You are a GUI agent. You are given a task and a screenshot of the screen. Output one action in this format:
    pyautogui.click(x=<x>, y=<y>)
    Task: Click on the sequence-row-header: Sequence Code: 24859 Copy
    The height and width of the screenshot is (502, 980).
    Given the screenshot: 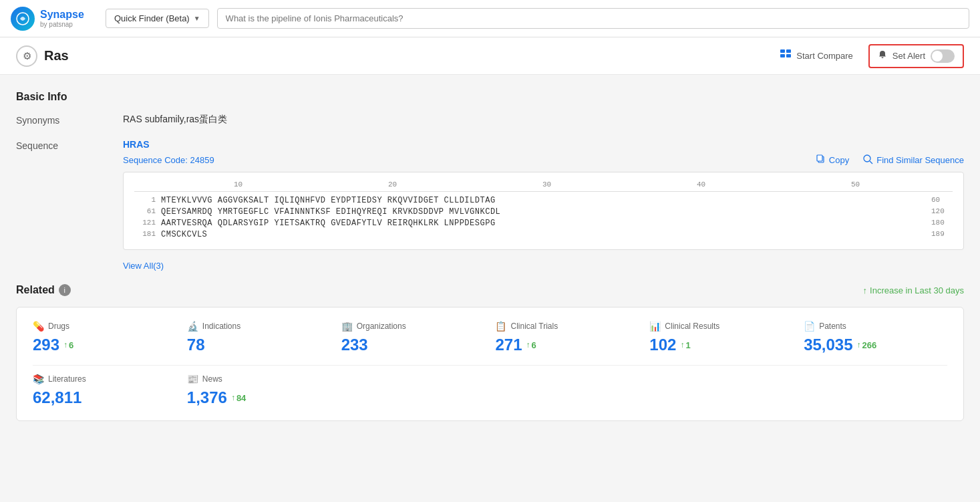 What is the action you would take?
    pyautogui.click(x=544, y=160)
    